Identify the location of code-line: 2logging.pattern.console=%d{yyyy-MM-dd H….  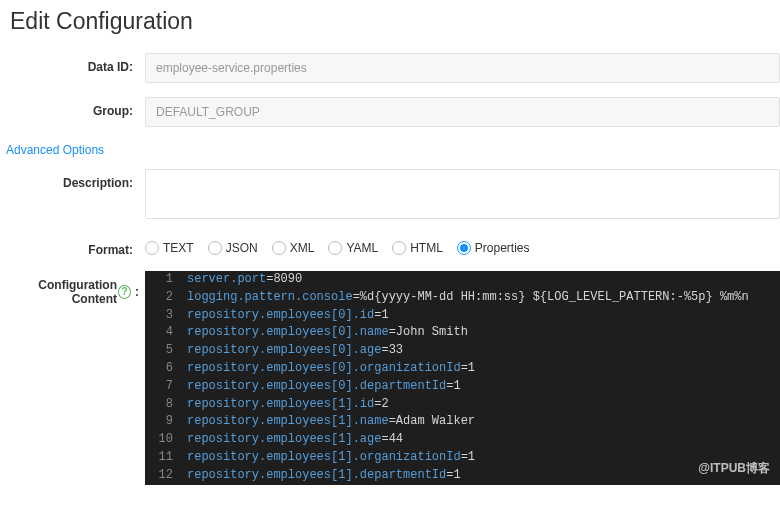
(462, 298).